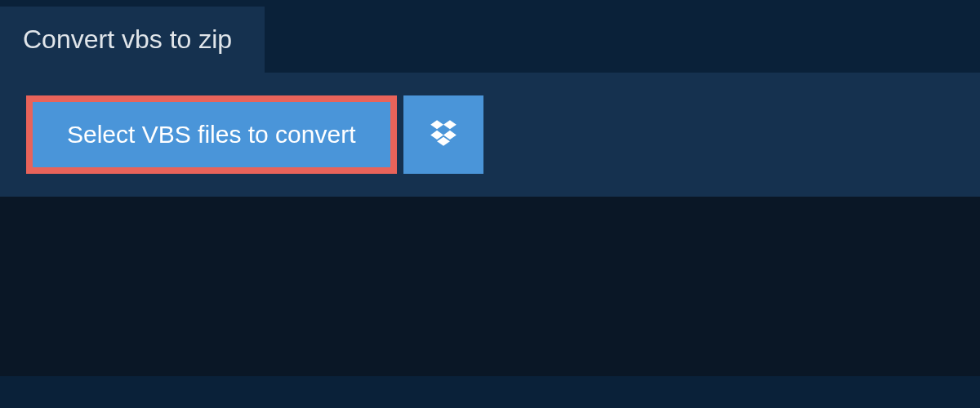 The width and height of the screenshot is (980, 408). Describe the element at coordinates (443, 135) in the screenshot. I see `dropbox-button` at that location.